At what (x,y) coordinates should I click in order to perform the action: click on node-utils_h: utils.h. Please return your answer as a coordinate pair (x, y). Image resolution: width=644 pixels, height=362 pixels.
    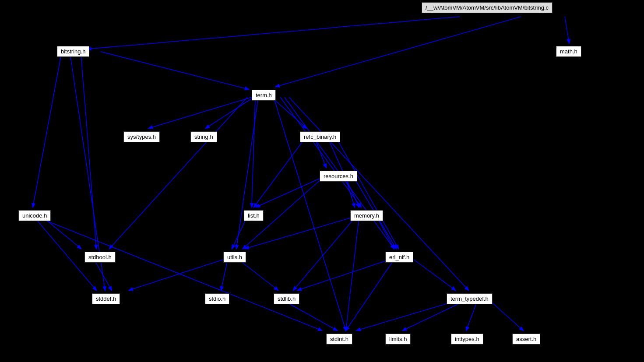
    Looking at the image, I should click on (235, 257).